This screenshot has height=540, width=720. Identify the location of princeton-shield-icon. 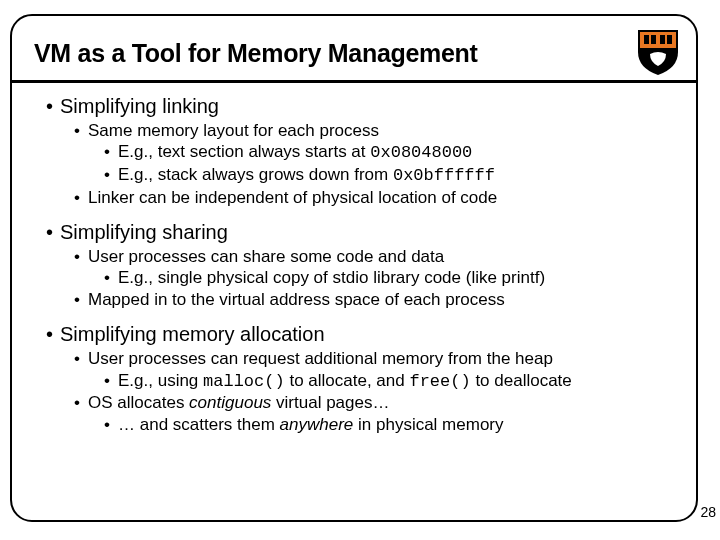
(658, 51).